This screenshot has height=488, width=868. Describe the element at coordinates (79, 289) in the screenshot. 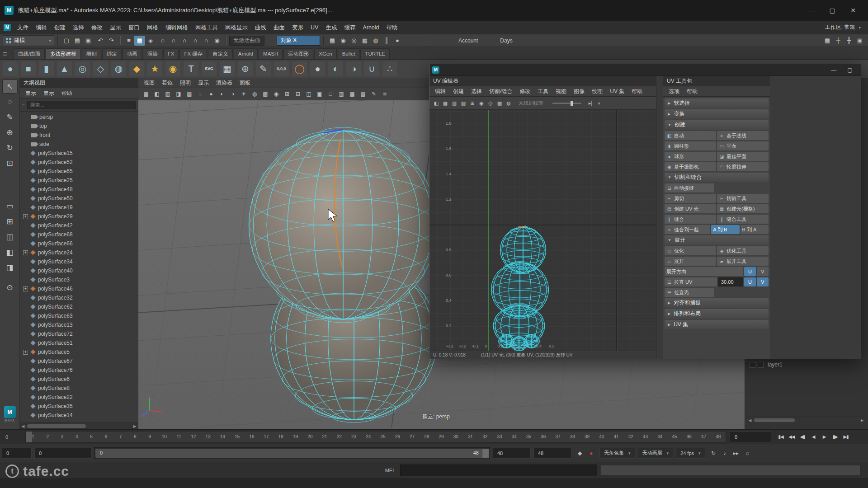

I see `outliner-item: +polySurface46` at that location.